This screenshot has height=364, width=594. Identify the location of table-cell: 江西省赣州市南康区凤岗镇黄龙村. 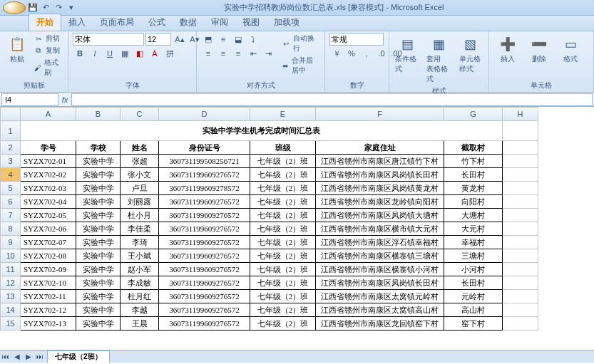
(380, 188).